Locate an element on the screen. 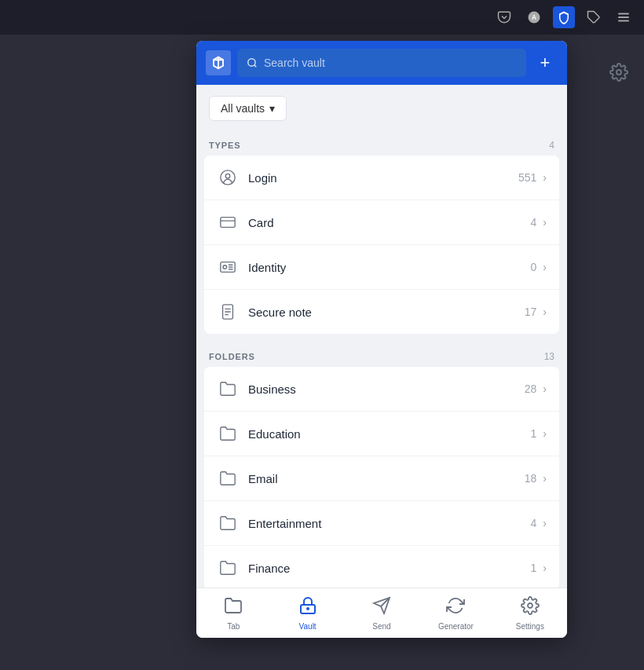 The image size is (644, 670). finance-folder-item: Finance 1 › is located at coordinates (382, 567).